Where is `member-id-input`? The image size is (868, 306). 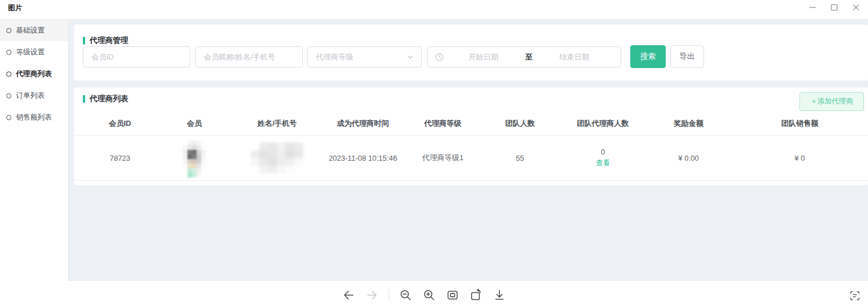 member-id-input is located at coordinates (137, 57).